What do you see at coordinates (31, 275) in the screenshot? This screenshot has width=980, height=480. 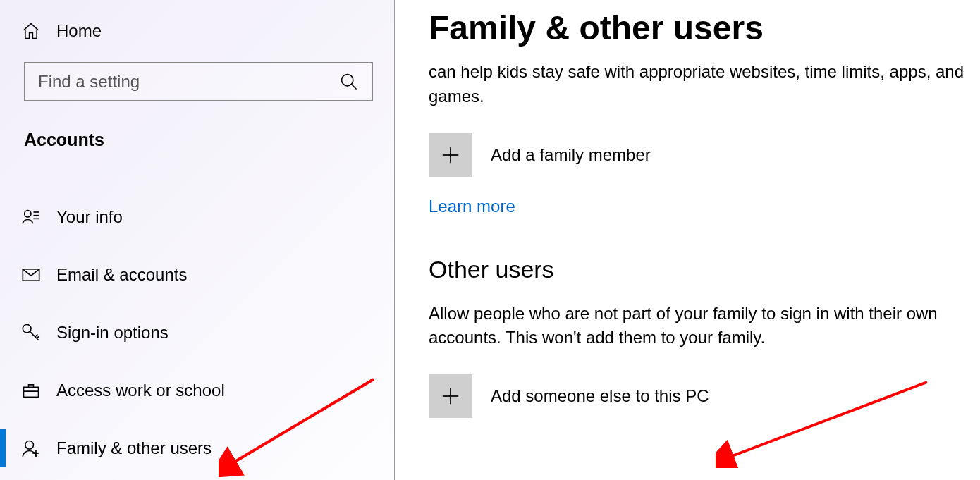 I see `mail-icon` at bounding box center [31, 275].